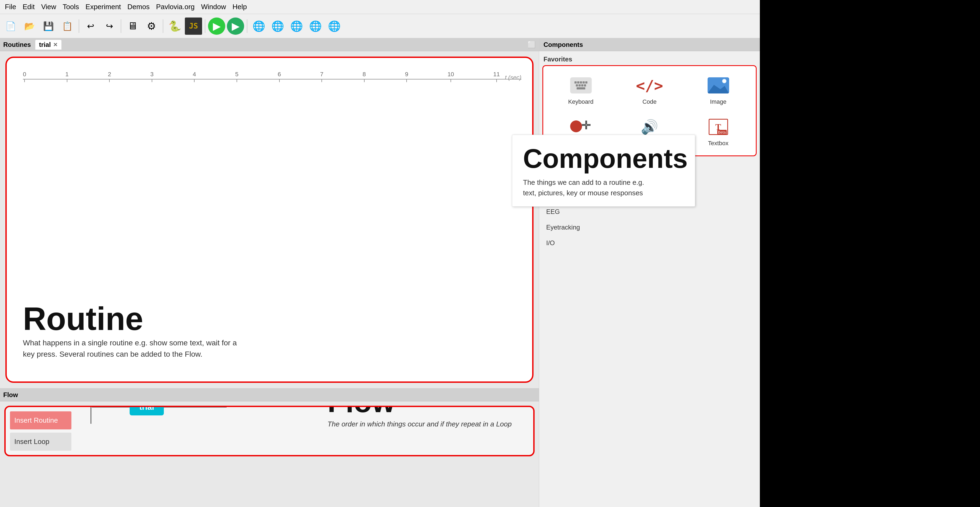  What do you see at coordinates (581, 102) in the screenshot?
I see `keyboard-label: Keyboard` at bounding box center [581, 102].